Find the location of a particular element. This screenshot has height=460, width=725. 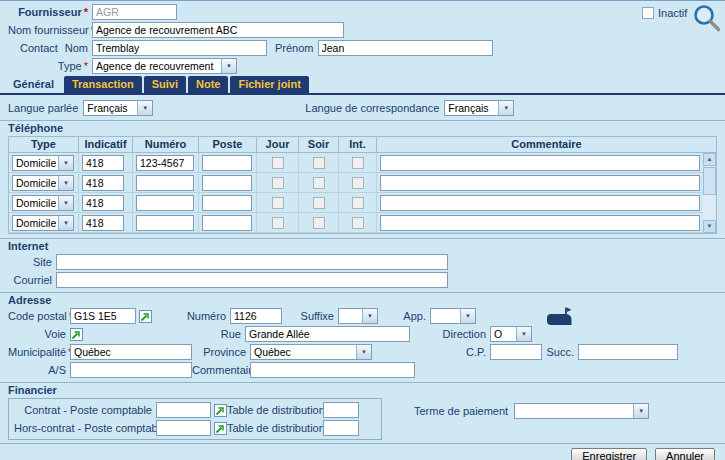

adresse-row-1: Code postal* Numéro Suffixe ▼ App. ▼ is located at coordinates (366, 316).